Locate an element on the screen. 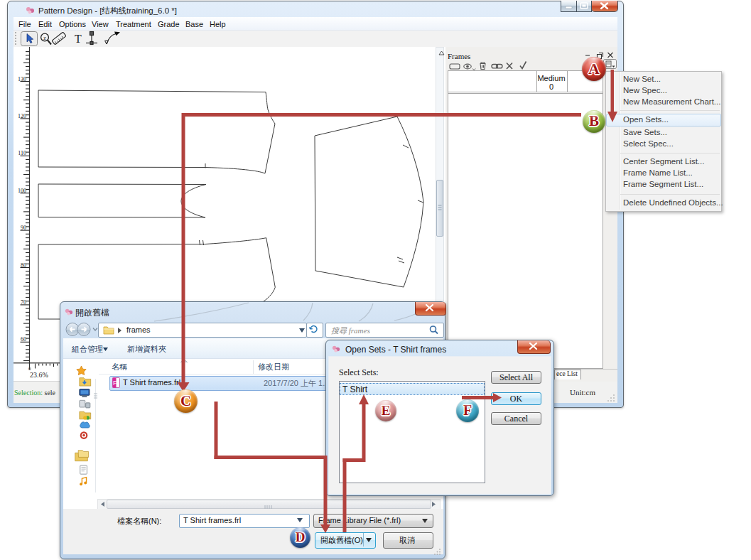 This screenshot has height=560, width=751. svg-text: Frames is located at coordinates (459, 56).